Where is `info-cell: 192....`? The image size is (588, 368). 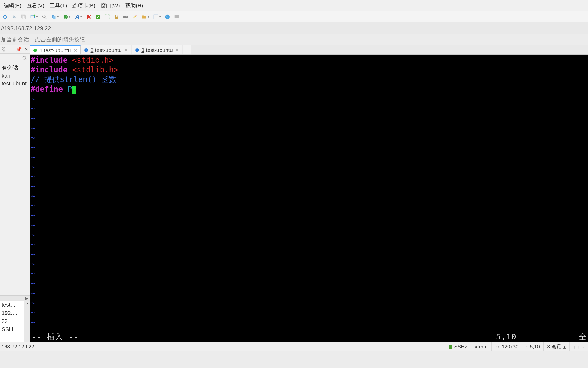 info-cell: 192.... is located at coordinates (12, 313).